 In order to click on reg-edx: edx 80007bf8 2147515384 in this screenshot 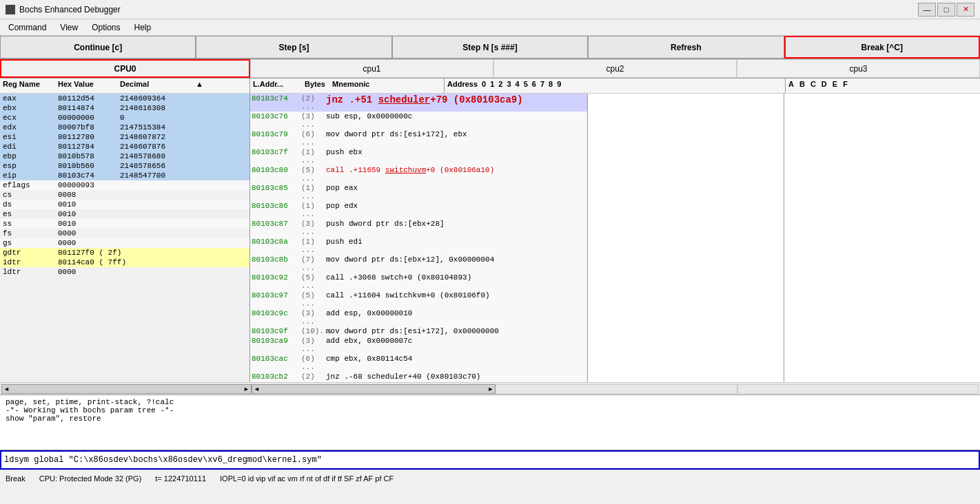, I will do `click(125, 127)`.